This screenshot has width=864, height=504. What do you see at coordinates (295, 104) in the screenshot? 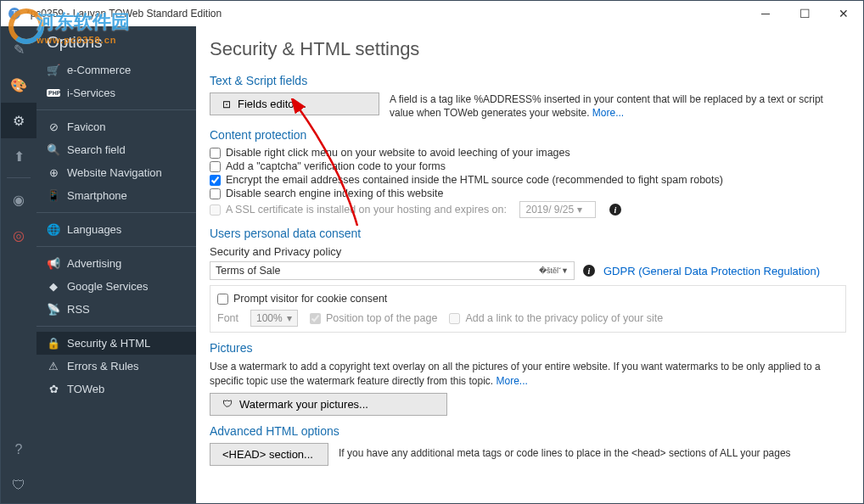
I see `fields-editor-button: ⊡Fields editor...` at bounding box center [295, 104].